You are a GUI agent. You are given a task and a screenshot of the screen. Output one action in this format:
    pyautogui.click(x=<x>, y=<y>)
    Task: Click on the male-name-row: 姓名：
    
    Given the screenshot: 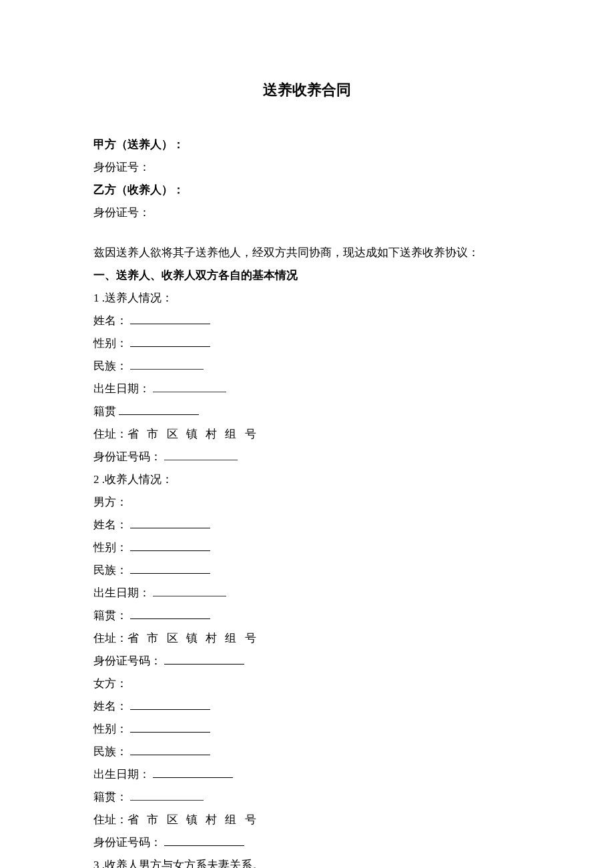 What is the action you would take?
    pyautogui.click(x=307, y=525)
    